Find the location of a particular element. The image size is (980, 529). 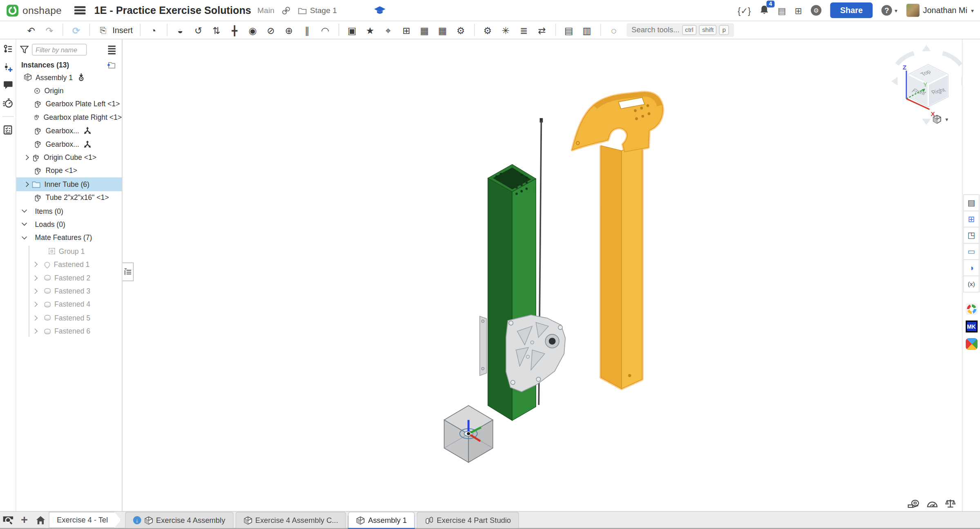

document-nav-tab: Exercise 4 - Tel is located at coordinates (85, 520).